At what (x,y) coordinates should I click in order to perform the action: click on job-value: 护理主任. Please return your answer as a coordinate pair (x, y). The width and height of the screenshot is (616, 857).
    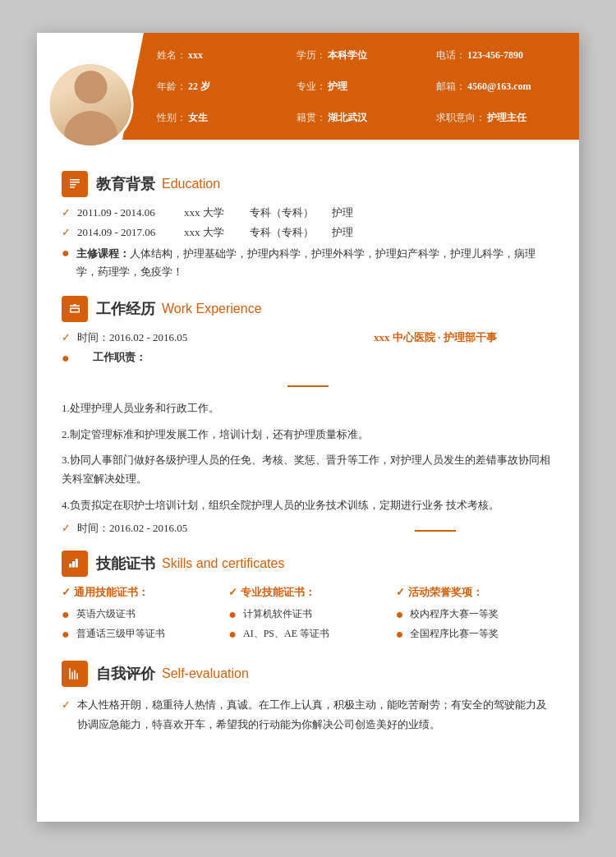
    Looking at the image, I should click on (507, 118).